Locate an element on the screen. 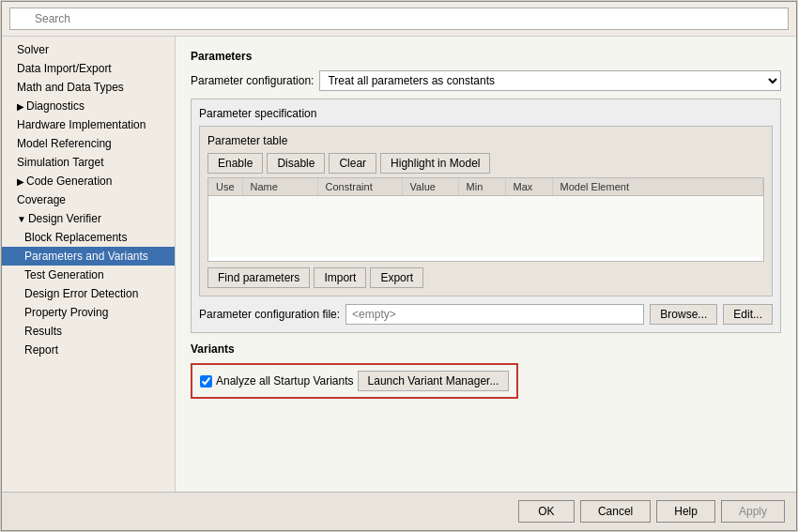  cancel-button: Cancel is located at coordinates (616, 511).